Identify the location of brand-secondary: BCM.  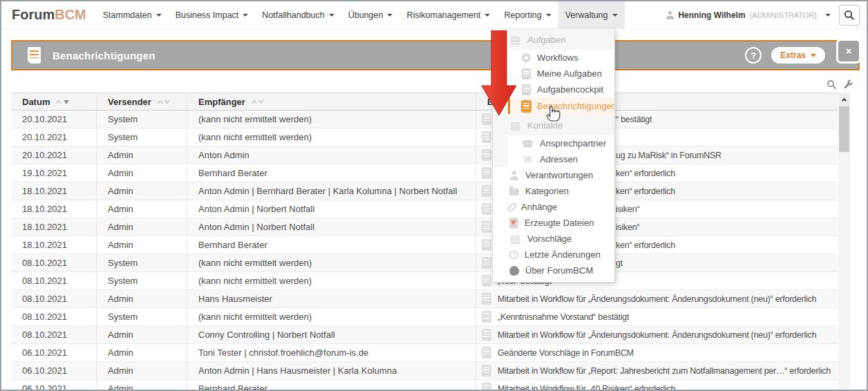
(70, 15).